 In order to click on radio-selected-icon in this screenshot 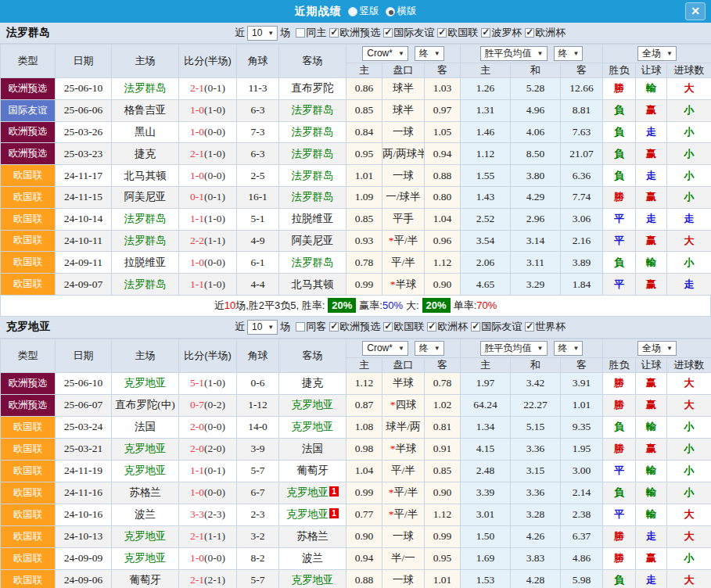, I will do `click(390, 12)`.